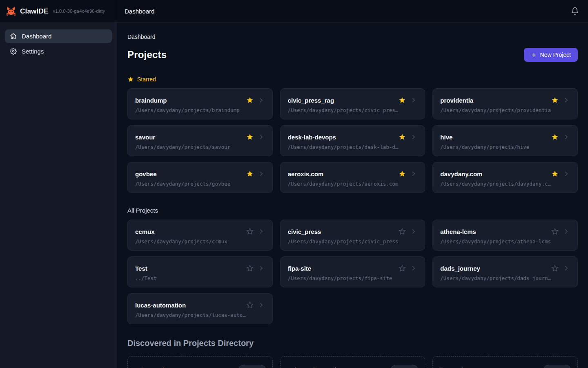 Image resolution: width=588 pixels, height=368 pixels. Describe the element at coordinates (353, 362) in the screenshot. I see `discovered-project-card: golang-microservice Import` at that location.